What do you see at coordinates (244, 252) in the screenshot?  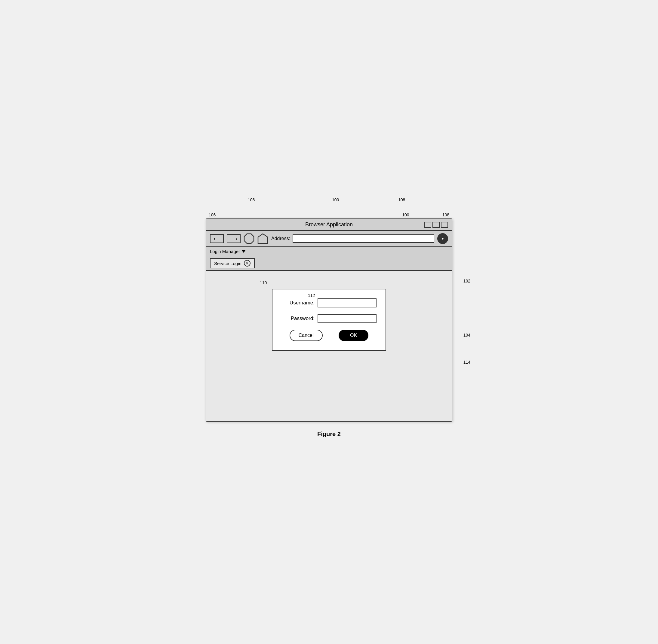 I see `dropdown-arrow-icon` at bounding box center [244, 252].